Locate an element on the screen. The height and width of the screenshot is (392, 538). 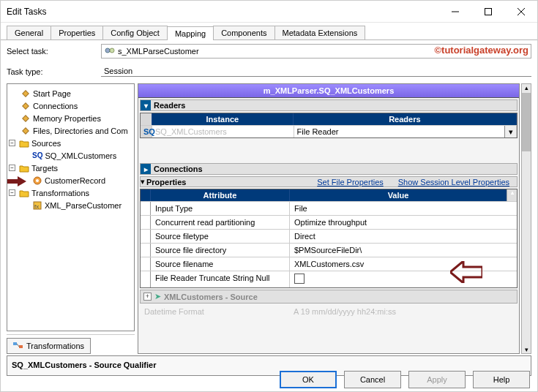
pointer-arrow-icon is located at coordinates (18, 181).